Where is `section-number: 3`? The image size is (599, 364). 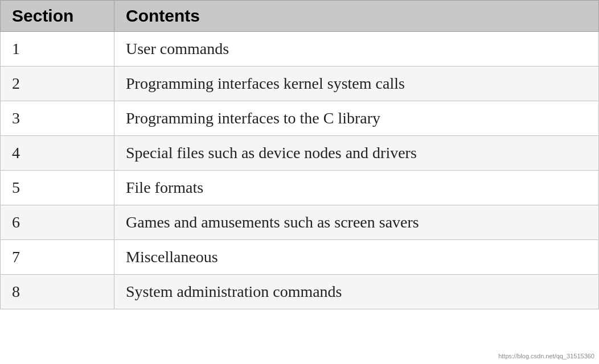 section-number: 3 is located at coordinates (58, 118).